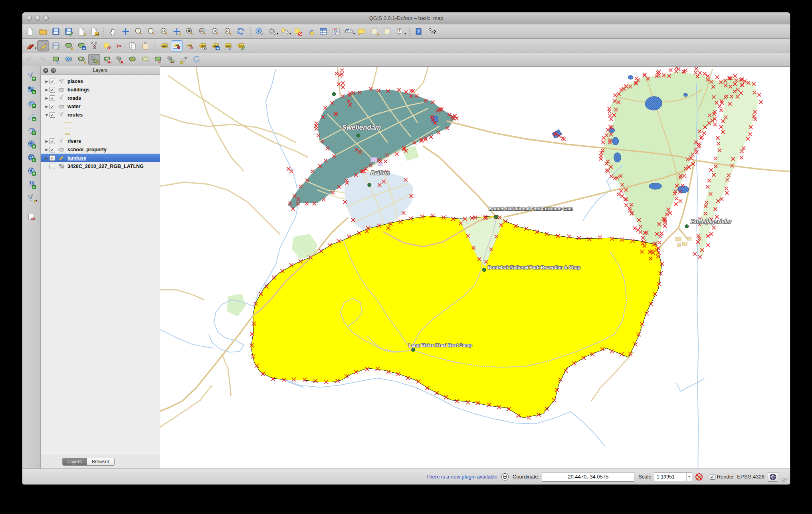 The height and width of the screenshot is (514, 812). What do you see at coordinates (177, 46) in the screenshot?
I see `pin-unpin-labels-button: ab` at bounding box center [177, 46].